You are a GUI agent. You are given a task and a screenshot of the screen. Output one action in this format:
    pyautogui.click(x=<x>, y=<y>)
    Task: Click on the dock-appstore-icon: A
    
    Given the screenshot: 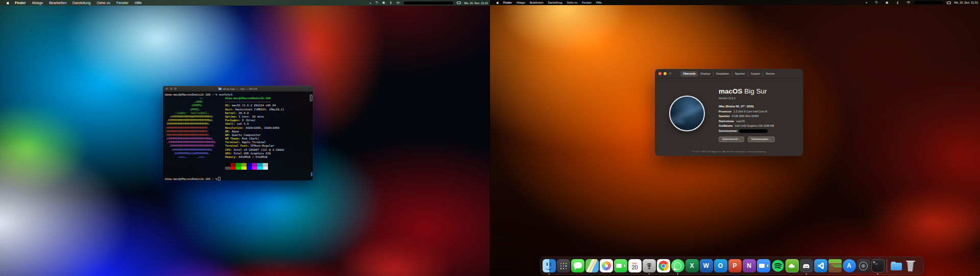 What is the action you would take?
    pyautogui.click(x=849, y=266)
    